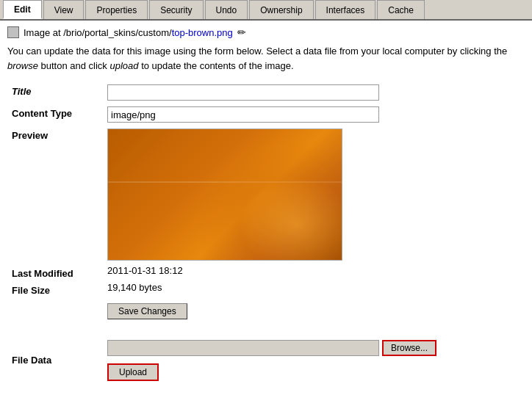  I want to click on upload-group: Upload, so click(314, 371).